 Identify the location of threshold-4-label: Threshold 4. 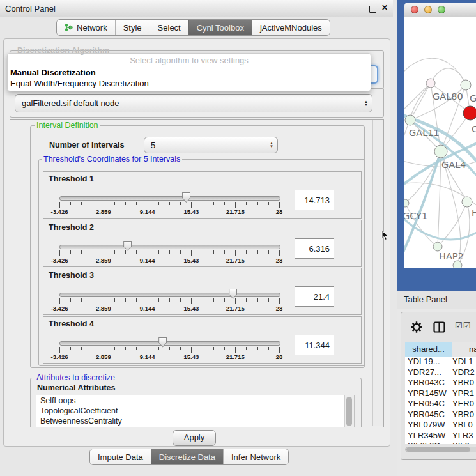
(72, 324).